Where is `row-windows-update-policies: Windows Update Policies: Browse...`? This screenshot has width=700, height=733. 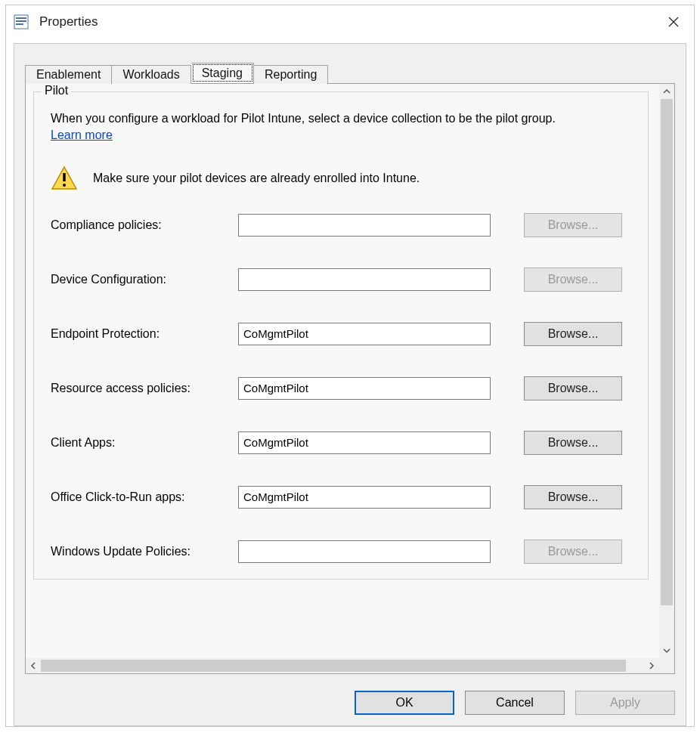
row-windows-update-policies: Windows Update Policies: Browse... is located at coordinates (341, 552).